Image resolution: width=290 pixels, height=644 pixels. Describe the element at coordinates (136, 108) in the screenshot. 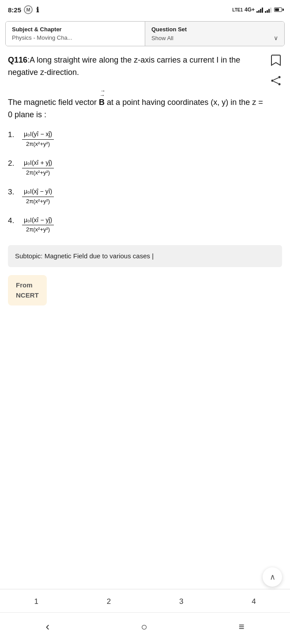

I see `question-body-2: The magnetic field vector →B at a point …` at that location.